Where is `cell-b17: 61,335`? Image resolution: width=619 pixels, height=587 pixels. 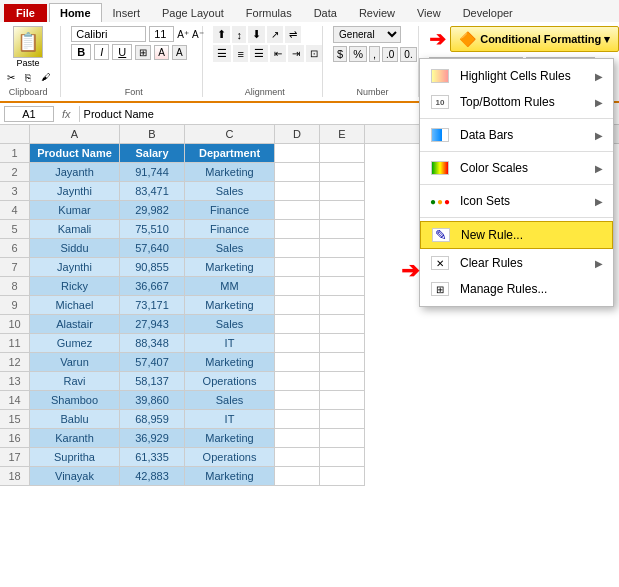
cell-b17: 61,335 is located at coordinates (152, 458).